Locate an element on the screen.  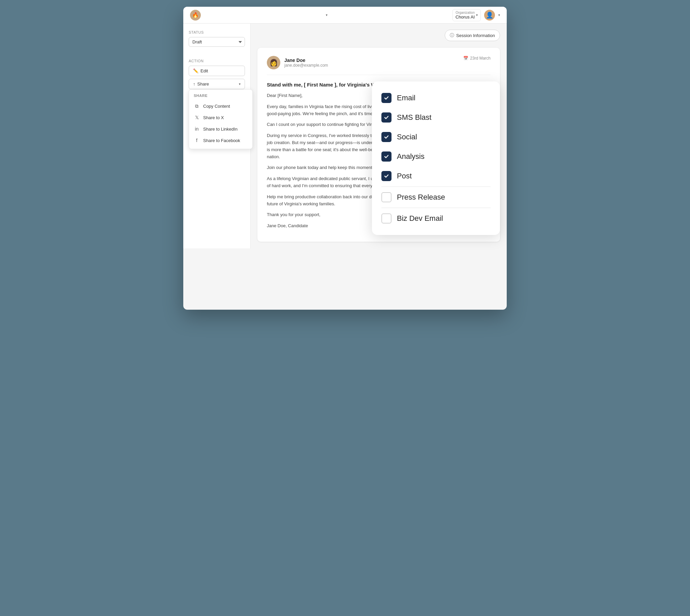
copy-content-label: Copy Content is located at coordinates (217, 106).